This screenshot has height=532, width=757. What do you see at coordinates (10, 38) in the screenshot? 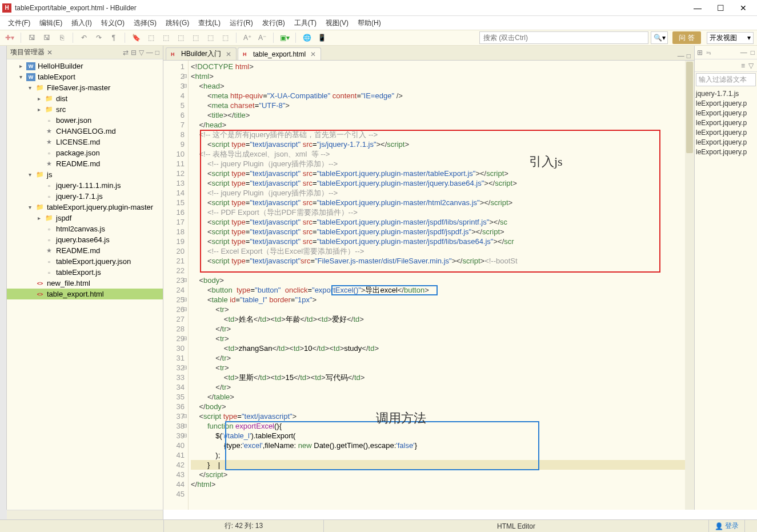
I see `new-icon: ✚▾` at bounding box center [10, 38].